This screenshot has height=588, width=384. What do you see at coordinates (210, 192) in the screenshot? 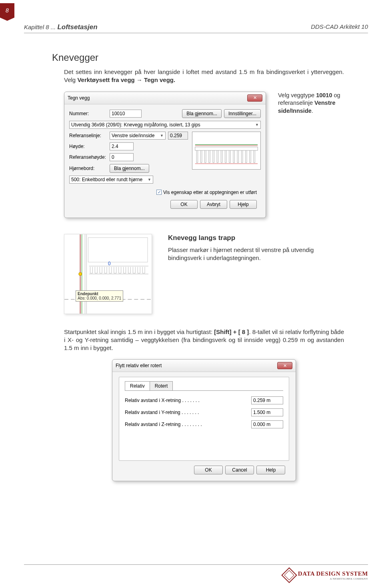
I see `checkbox-label: Vis egenskap etter at opptegningen er ut…` at bounding box center [210, 192].